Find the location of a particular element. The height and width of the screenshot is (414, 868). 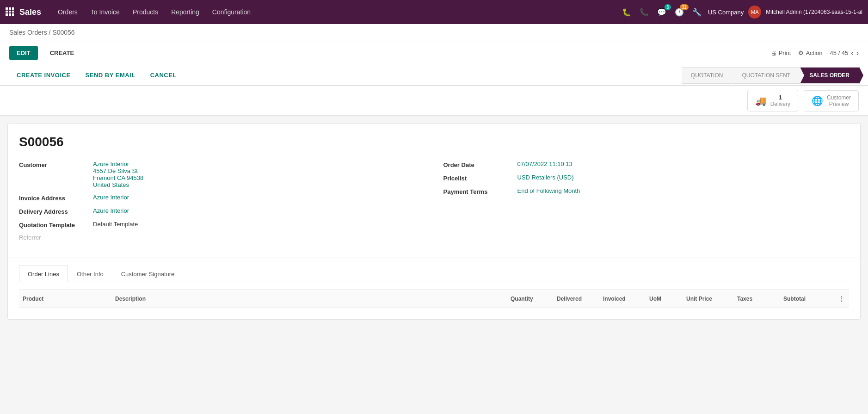

invoice-address-value: Azure Interior is located at coordinates (111, 197).